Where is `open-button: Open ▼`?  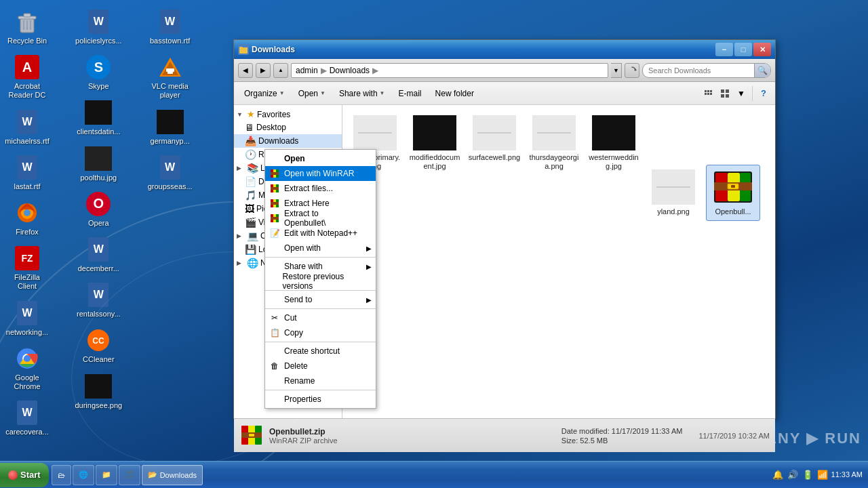 open-button: Open ▼ is located at coordinates (312, 94).